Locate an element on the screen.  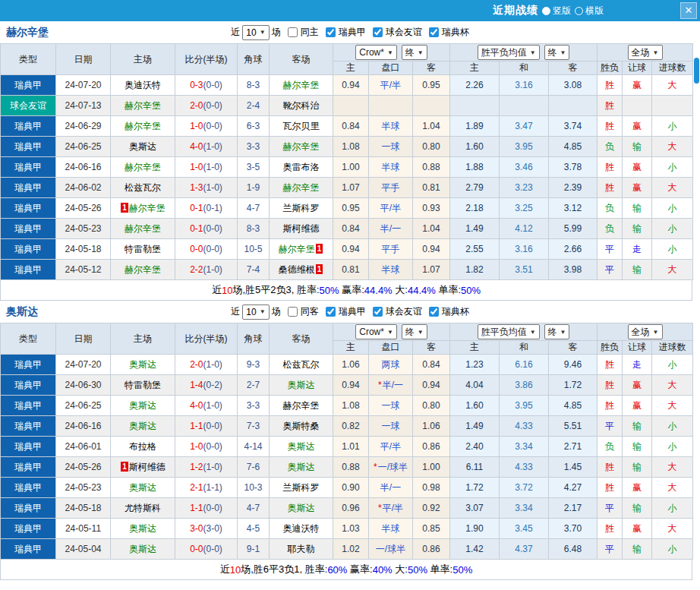
radio-horizontal-layout: 横版 is located at coordinates (589, 11).